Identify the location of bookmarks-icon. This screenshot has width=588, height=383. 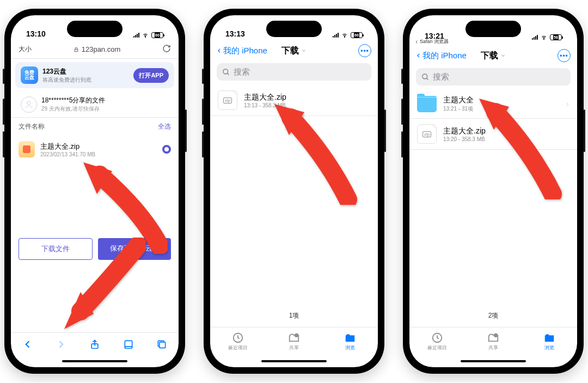
(128, 344).